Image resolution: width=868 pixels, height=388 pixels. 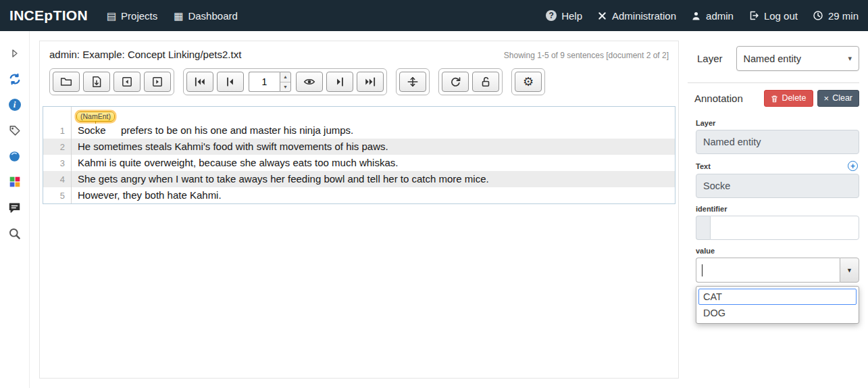 I want to click on annotation-title: Annotation, so click(x=727, y=99).